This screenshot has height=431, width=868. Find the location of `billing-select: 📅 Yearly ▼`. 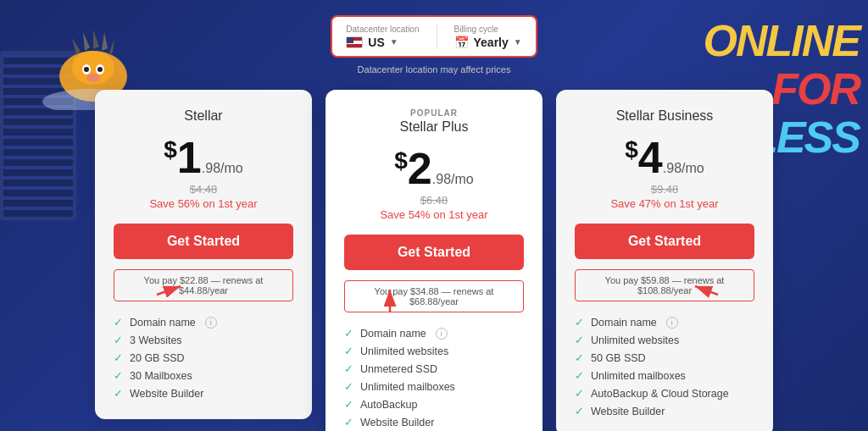

billing-select: 📅 Yearly ▼ is located at coordinates (488, 42).